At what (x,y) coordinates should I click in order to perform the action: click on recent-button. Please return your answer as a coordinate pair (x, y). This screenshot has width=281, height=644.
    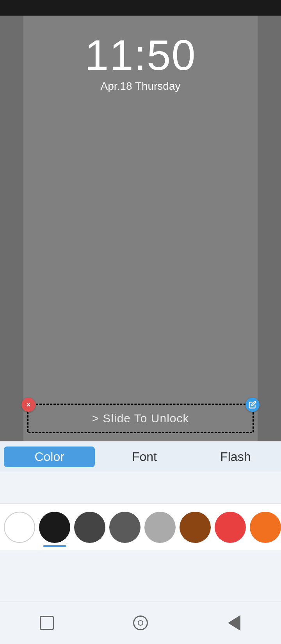
    Looking at the image, I should click on (140, 623).